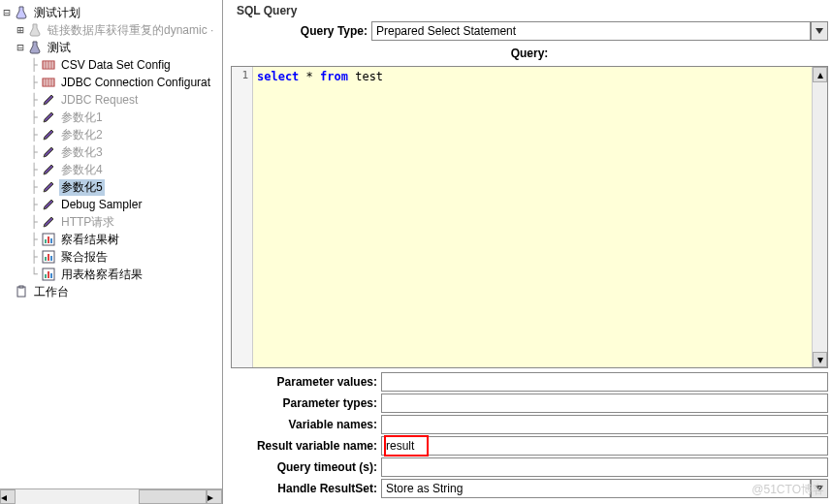 The width and height of the screenshot is (832, 504). Describe the element at coordinates (111, 152) in the screenshot. I see `tree-item: ├参数化3` at that location.